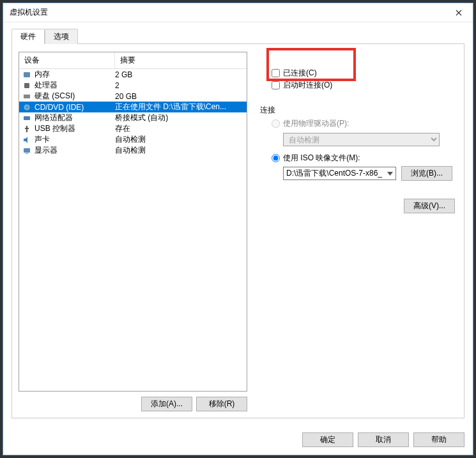 The image size is (476, 458). I want to click on col-header-device: 设备, so click(67, 60).